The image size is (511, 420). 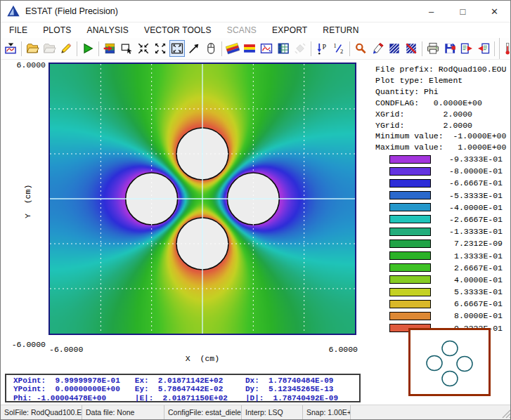 I want to click on plot-window-icon, so click(x=11, y=48).